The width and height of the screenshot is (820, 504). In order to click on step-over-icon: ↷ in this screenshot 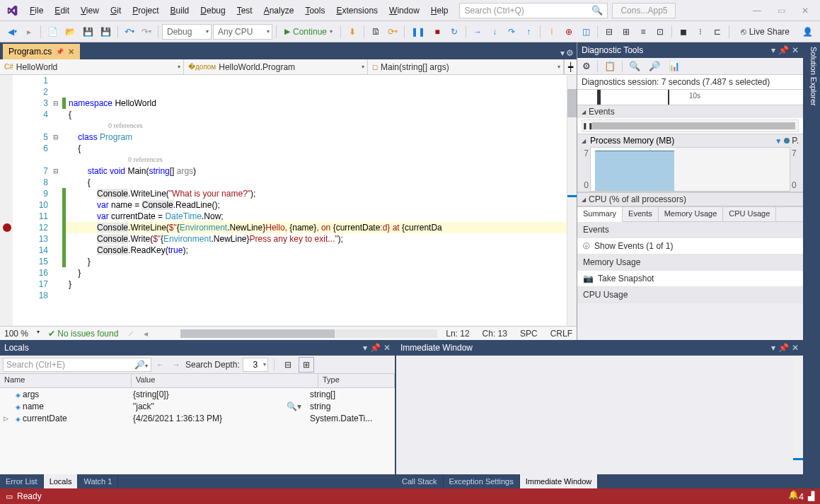, I will do `click(512, 32)`.